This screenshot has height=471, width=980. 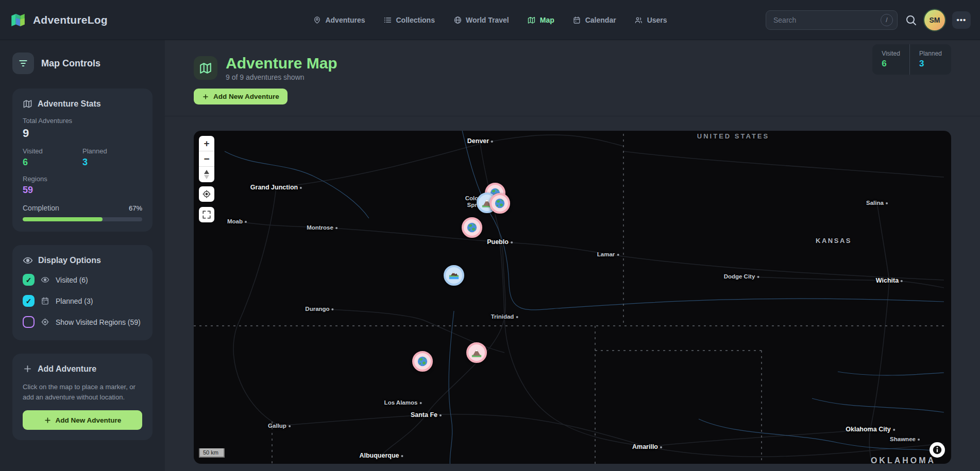 What do you see at coordinates (241, 97) in the screenshot?
I see `add-new-adventure-button-main: Add New Adventure` at bounding box center [241, 97].